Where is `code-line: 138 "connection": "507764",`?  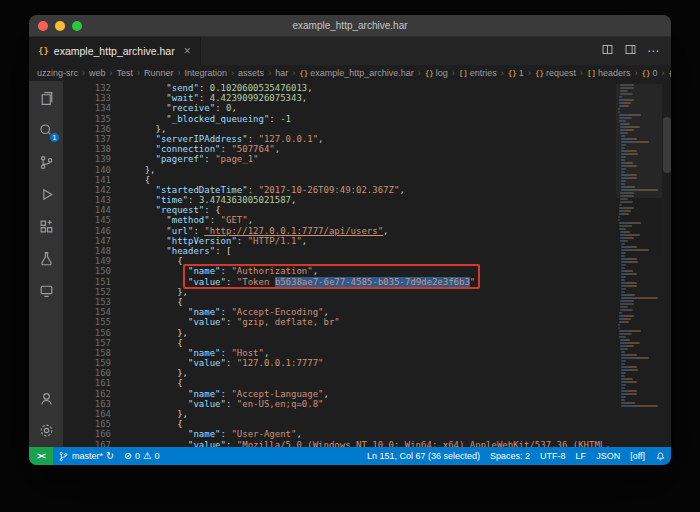 code-line: 138 "connection": "507764", is located at coordinates (338, 149).